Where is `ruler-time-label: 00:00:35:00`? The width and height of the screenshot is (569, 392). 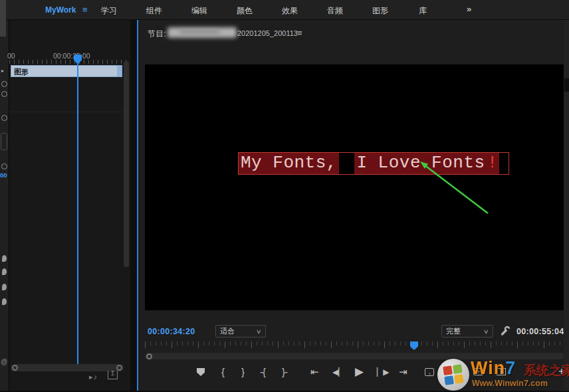
ruler-time-label: 00:00:35:00 is located at coordinates (72, 56).